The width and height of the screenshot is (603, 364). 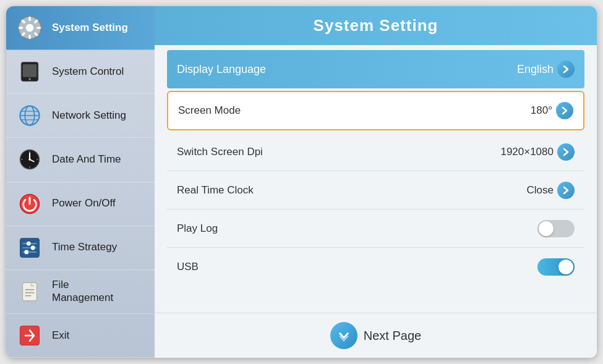 What do you see at coordinates (392, 336) in the screenshot?
I see `next-page-label: Next Page` at bounding box center [392, 336].